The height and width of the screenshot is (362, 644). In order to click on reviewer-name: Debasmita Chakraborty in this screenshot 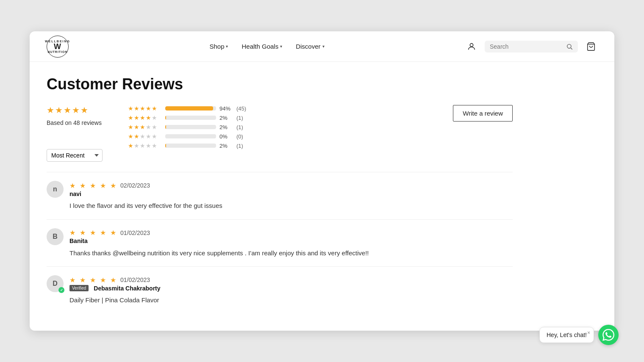, I will do `click(127, 288)`.